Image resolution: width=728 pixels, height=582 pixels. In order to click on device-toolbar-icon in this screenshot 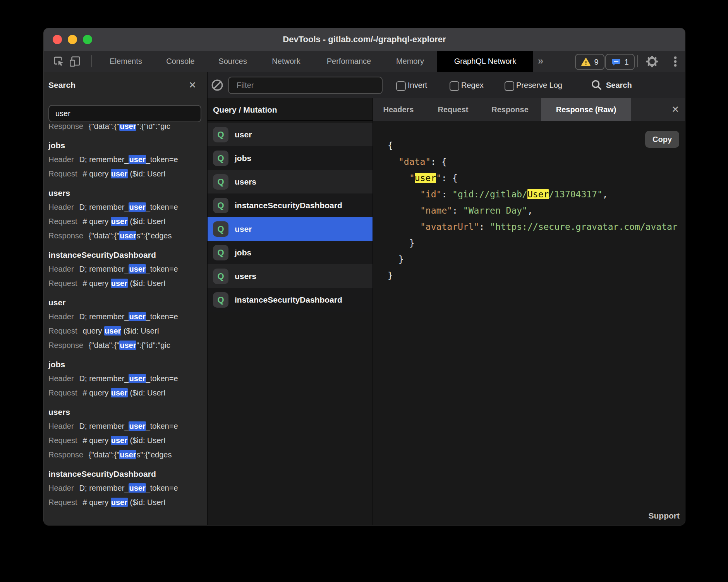, I will do `click(75, 62)`.